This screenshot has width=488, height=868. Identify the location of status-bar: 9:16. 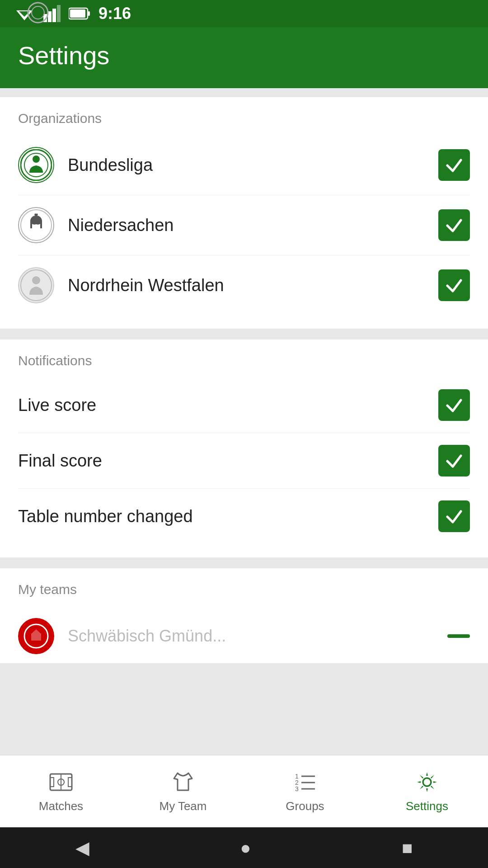
(244, 14).